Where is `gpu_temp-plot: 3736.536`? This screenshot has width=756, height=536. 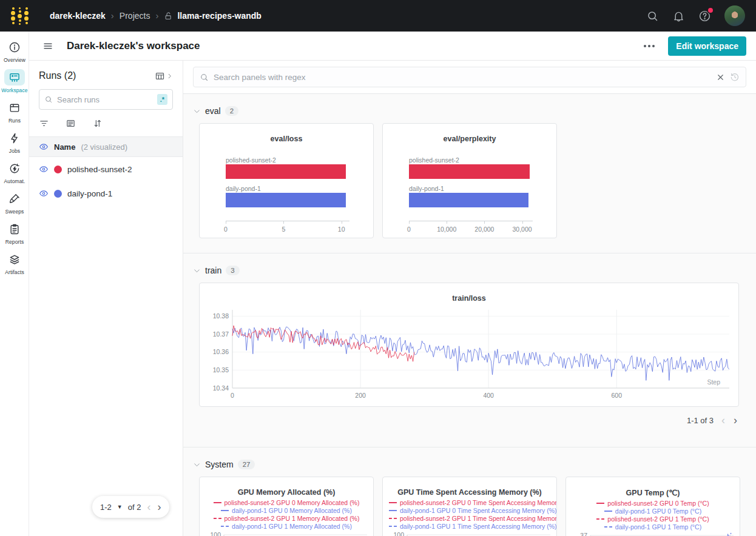 gpu_temp-plot: 3736.536 is located at coordinates (653, 534).